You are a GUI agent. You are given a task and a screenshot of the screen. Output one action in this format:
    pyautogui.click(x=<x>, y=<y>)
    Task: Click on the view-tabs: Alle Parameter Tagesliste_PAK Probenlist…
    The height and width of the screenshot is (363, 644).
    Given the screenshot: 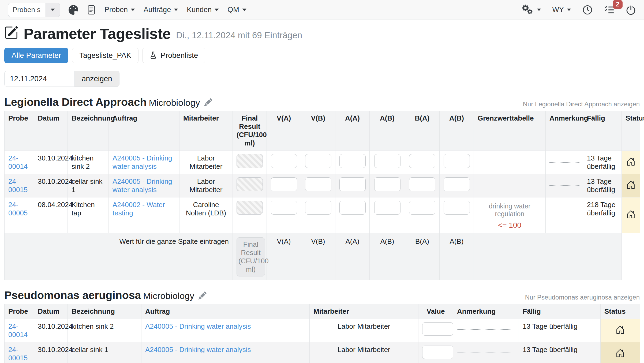 What is the action you would take?
    pyautogui.click(x=322, y=55)
    